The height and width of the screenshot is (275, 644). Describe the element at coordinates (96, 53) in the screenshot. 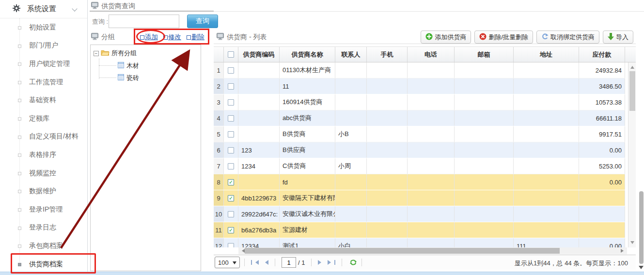

I see `tree-collapse-icon: −` at that location.